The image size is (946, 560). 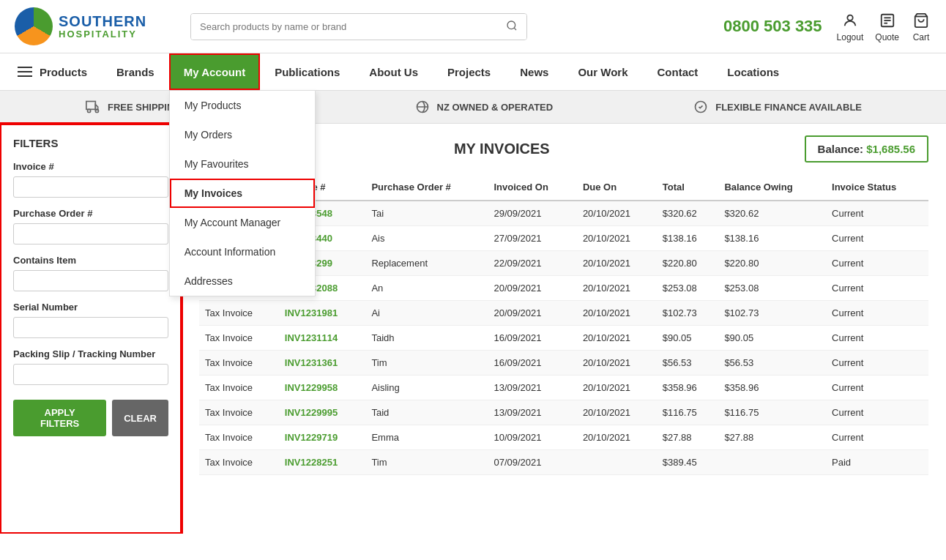 I want to click on cart-label: Cart, so click(x=921, y=37).